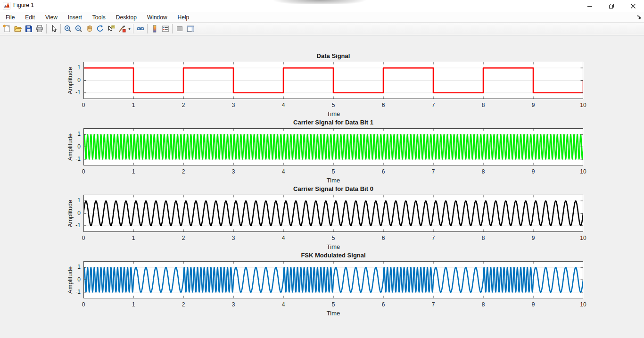 The image size is (644, 338). Describe the element at coordinates (18, 29) in the screenshot. I see `open-file-button` at that location.